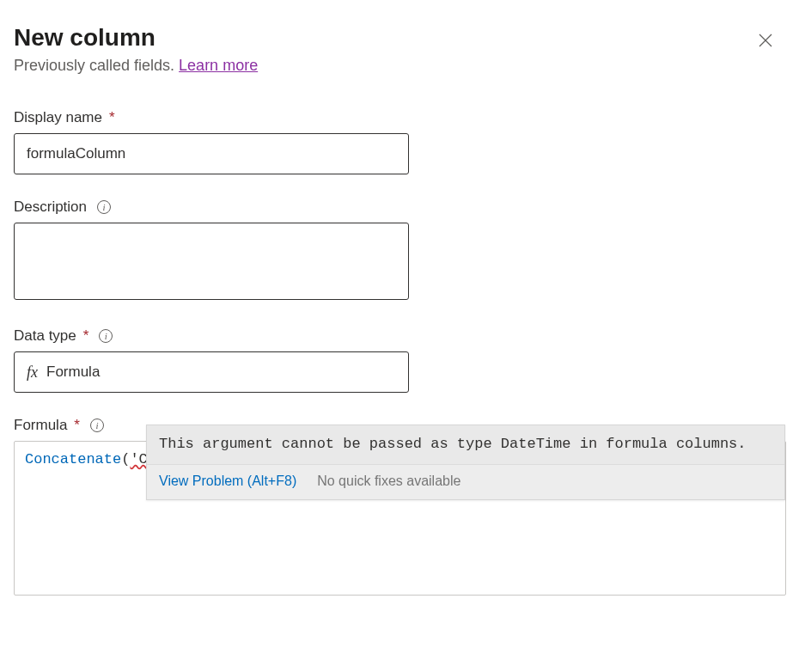 The height and width of the screenshot is (672, 799). Describe the element at coordinates (466, 481) in the screenshot. I see `error-actions: View Problem (Alt+F8) No quick fixes ava…` at that location.